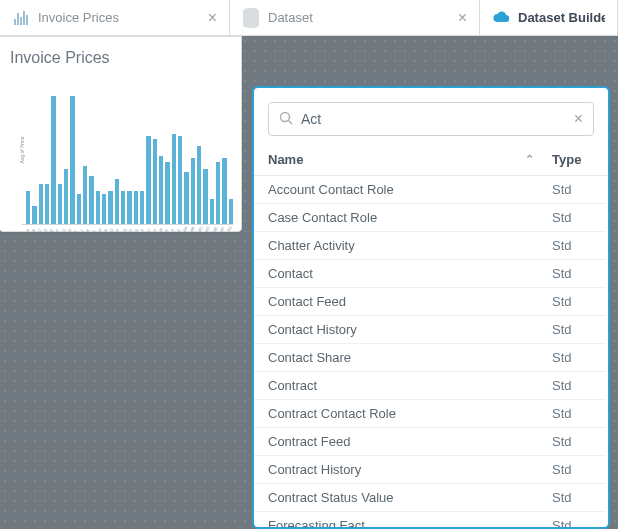 The width and height of the screenshot is (618, 529). Describe the element at coordinates (430, 470) in the screenshot. I see `list-item: Contract HistoryStd` at that location.